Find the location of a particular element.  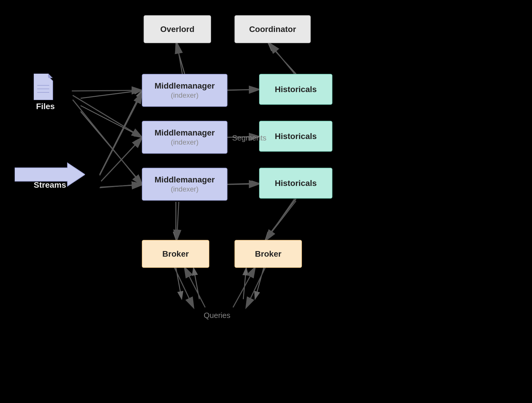

overlord-label: Overlord is located at coordinates (178, 29).